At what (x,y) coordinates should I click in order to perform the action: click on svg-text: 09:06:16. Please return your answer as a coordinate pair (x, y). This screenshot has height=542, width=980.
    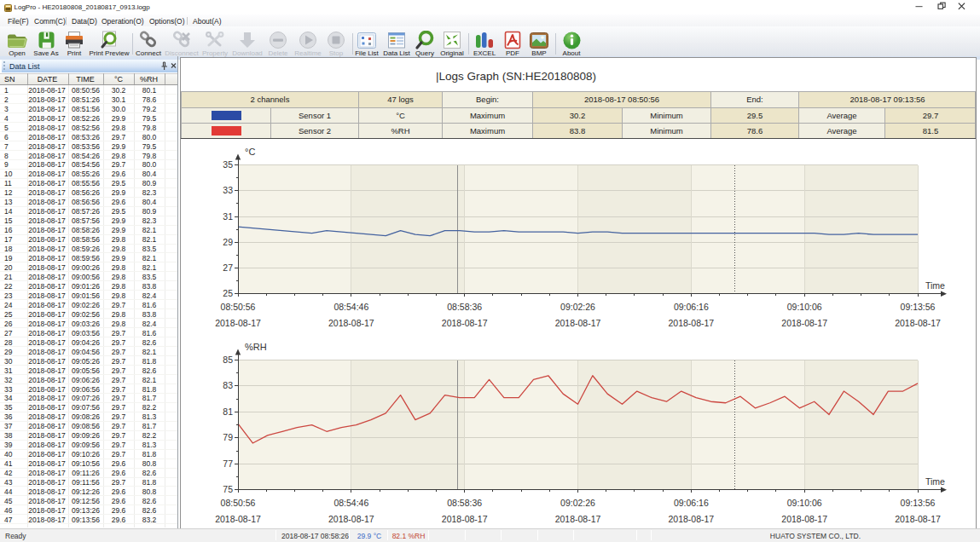
    Looking at the image, I should click on (691, 503).